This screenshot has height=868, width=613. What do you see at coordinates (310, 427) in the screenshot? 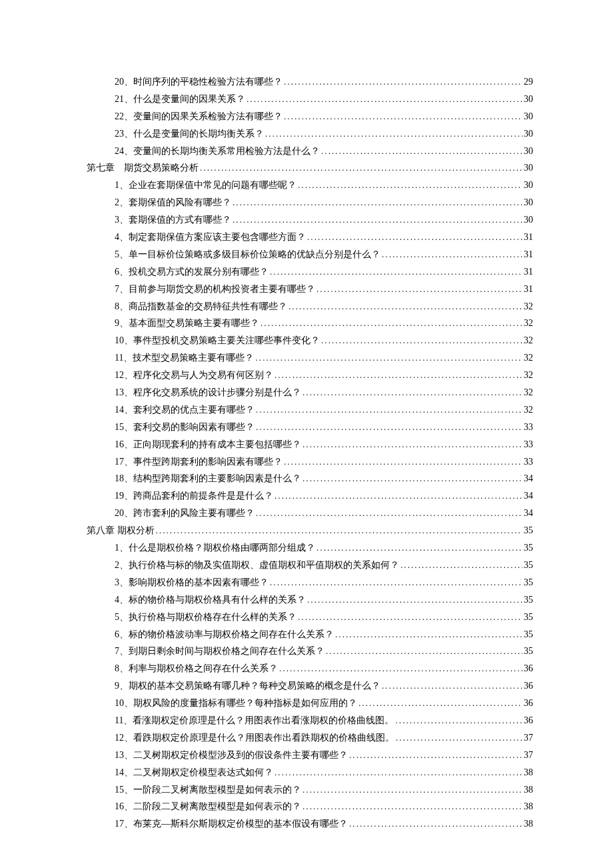
I see `toc-entry: 15、套利交易的影响因素有哪些？33` at bounding box center [310, 427].